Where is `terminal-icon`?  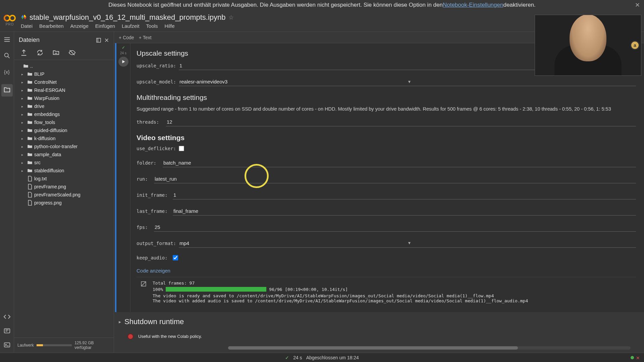 terminal-icon is located at coordinates (7, 345).